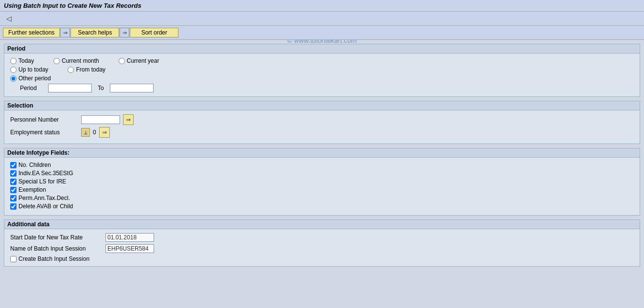 Image resolution: width=644 pixels, height=308 pixels. I want to click on radio-current-year: Current year, so click(139, 61).